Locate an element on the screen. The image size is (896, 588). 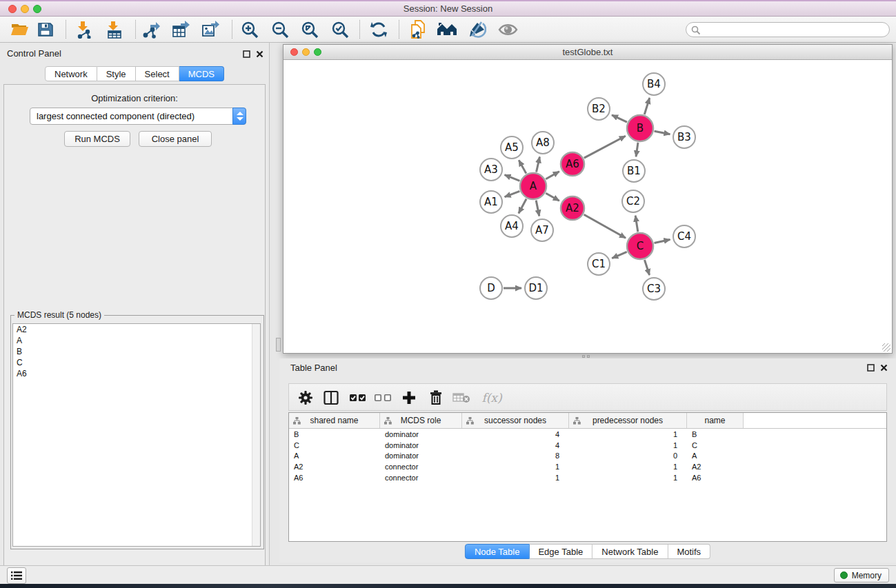
reset-view-icon is located at coordinates (447, 30).